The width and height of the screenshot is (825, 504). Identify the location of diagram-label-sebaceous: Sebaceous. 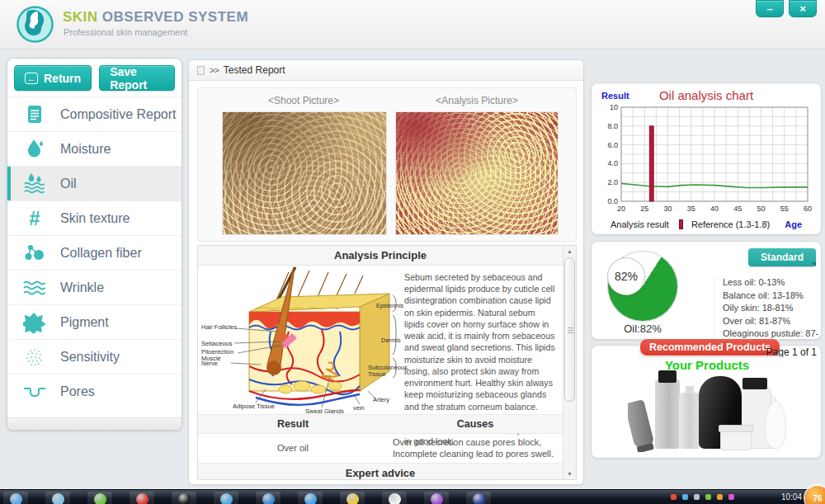
(217, 343).